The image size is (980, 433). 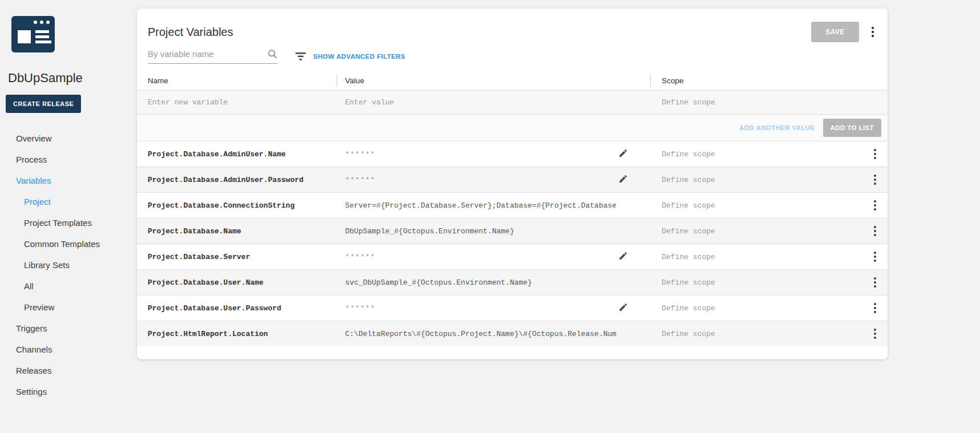 What do you see at coordinates (31, 160) in the screenshot?
I see `sidebar-nav-item-label: Process` at bounding box center [31, 160].